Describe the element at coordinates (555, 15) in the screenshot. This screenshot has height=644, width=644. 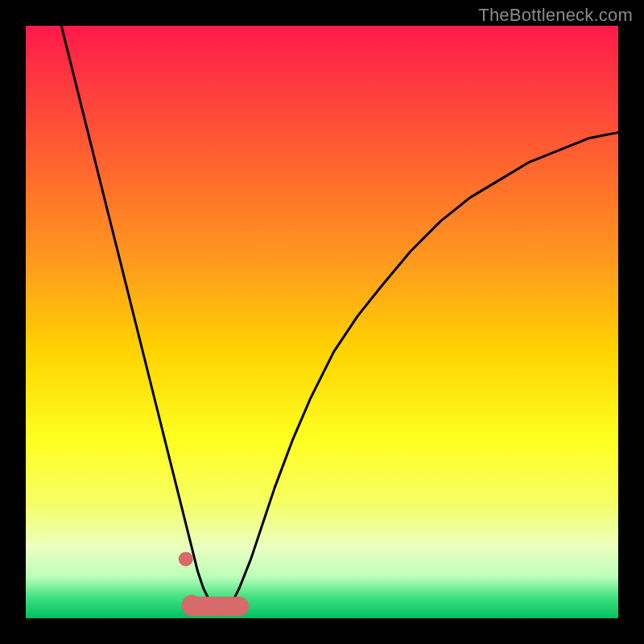
I see `watermark-text: TheBottleneck.com` at that location.